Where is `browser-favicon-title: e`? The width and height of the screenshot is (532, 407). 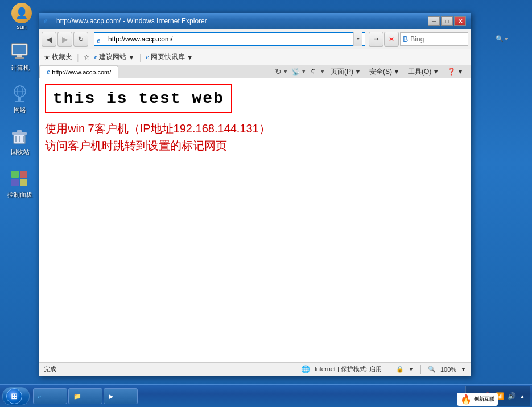 browser-favicon-title: e is located at coordinates (48, 21).